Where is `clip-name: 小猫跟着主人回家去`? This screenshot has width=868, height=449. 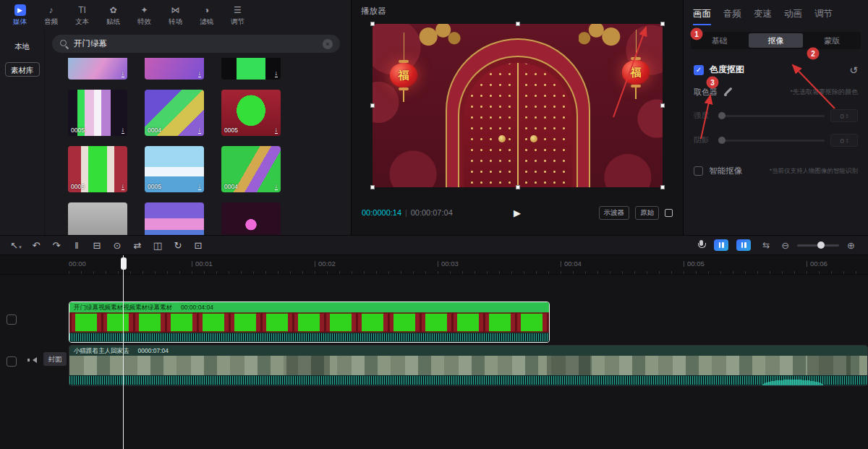
clip-name: 小猫跟着主人回家去 is located at coordinates (101, 351).